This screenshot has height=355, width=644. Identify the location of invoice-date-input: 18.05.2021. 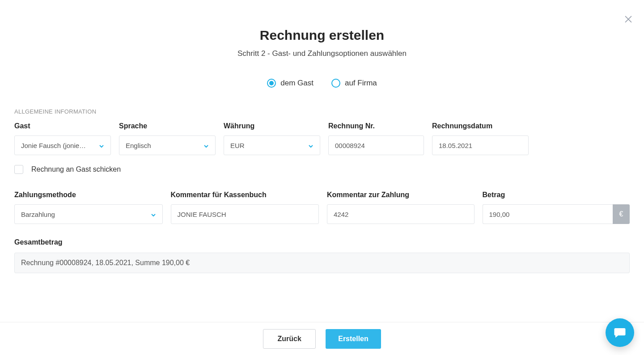
(480, 145).